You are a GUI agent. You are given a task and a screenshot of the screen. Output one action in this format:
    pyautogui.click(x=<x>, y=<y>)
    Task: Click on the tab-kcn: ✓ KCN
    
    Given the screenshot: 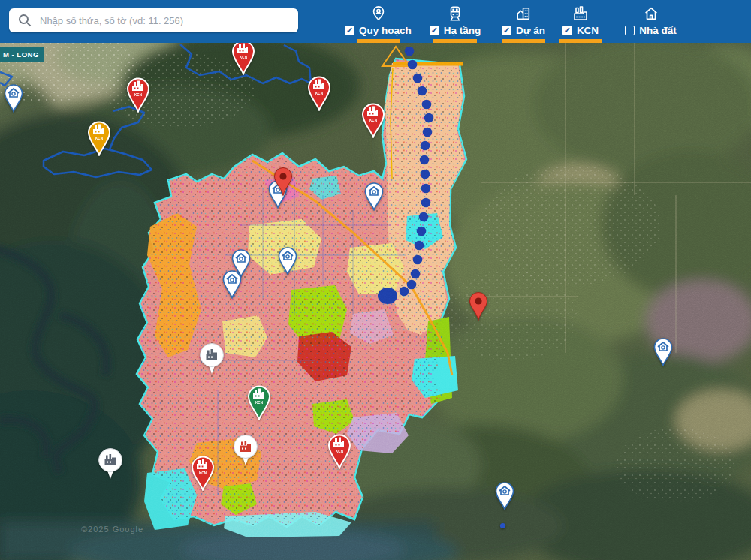 What is the action you would take?
    pyautogui.click(x=581, y=21)
    